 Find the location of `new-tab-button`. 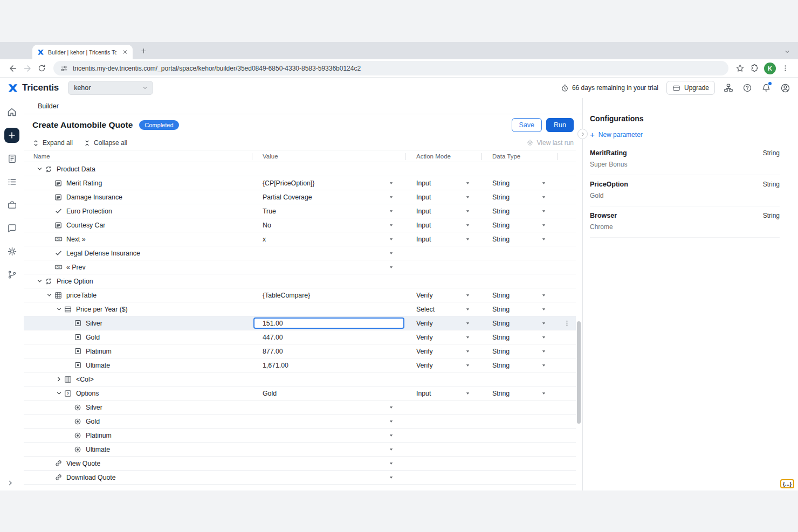

new-tab-button is located at coordinates (143, 51).